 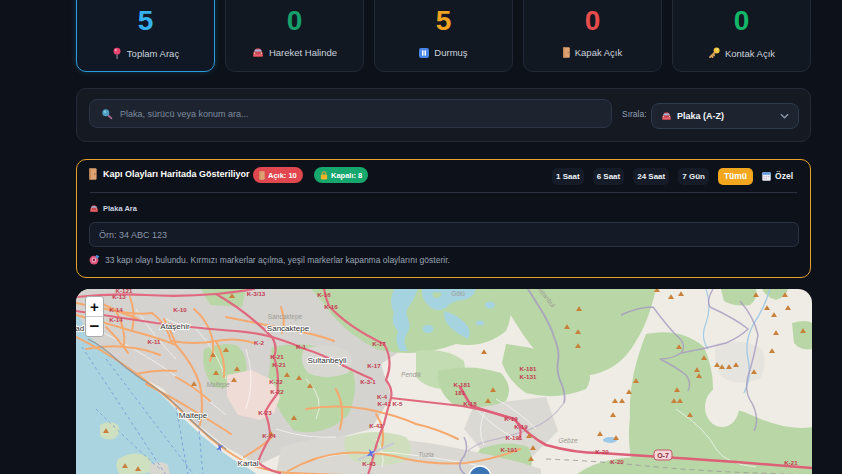 What do you see at coordinates (412, 374) in the screenshot?
I see `svg-text: Pendik` at bounding box center [412, 374].